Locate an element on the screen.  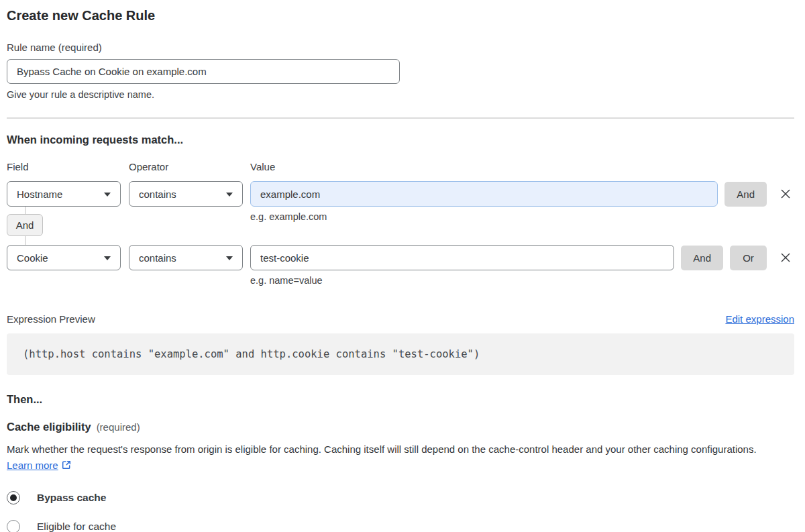
row2-field-select-value: Cookie is located at coordinates (32, 258).